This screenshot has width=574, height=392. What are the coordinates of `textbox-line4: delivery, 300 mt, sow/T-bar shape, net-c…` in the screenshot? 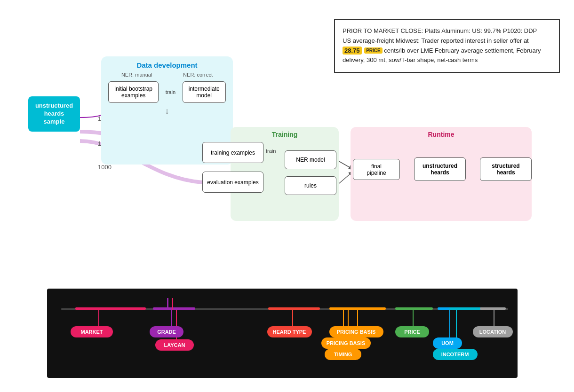 It's located at (410, 60).